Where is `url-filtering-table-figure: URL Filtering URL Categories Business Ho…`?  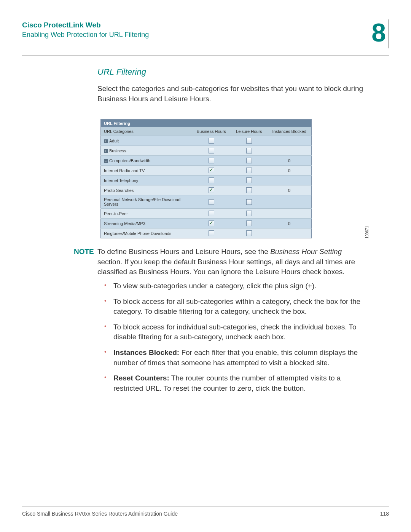
url-filtering-table-figure: URL Filtering URL Categories Business Ho… is located at coordinates (232, 179).